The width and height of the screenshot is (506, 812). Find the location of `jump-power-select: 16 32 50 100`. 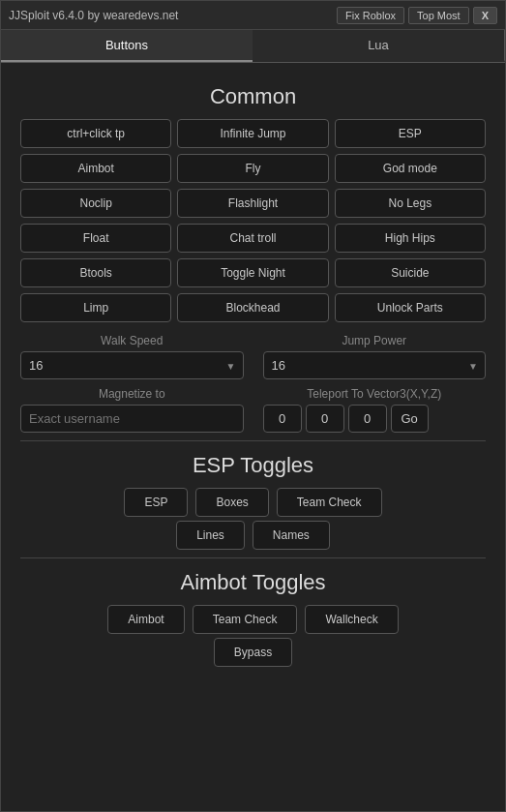

jump-power-select: 16 32 50 100 is located at coordinates (375, 366).